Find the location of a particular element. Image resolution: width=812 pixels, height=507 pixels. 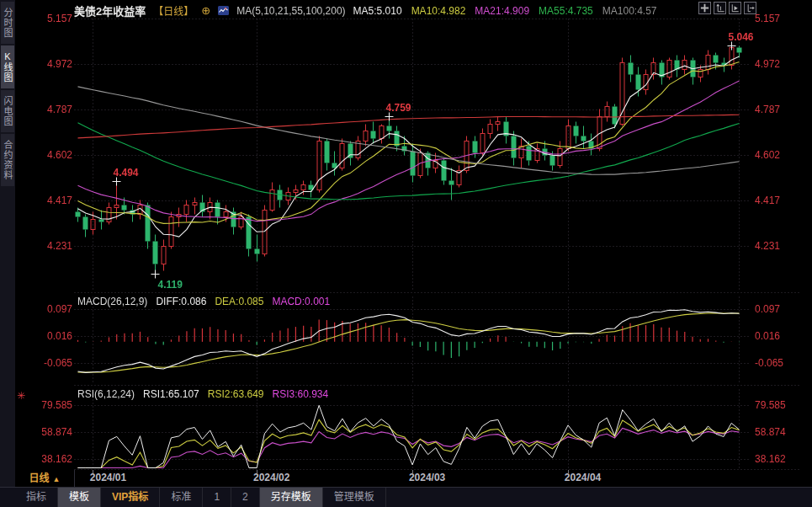

chart-toolbar-icons is located at coordinates (727, 8).